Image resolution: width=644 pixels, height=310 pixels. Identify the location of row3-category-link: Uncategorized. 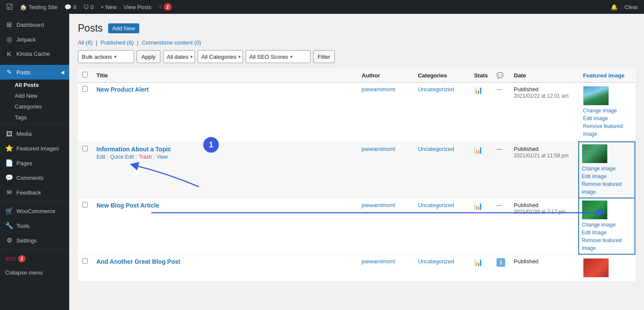
(436, 205).